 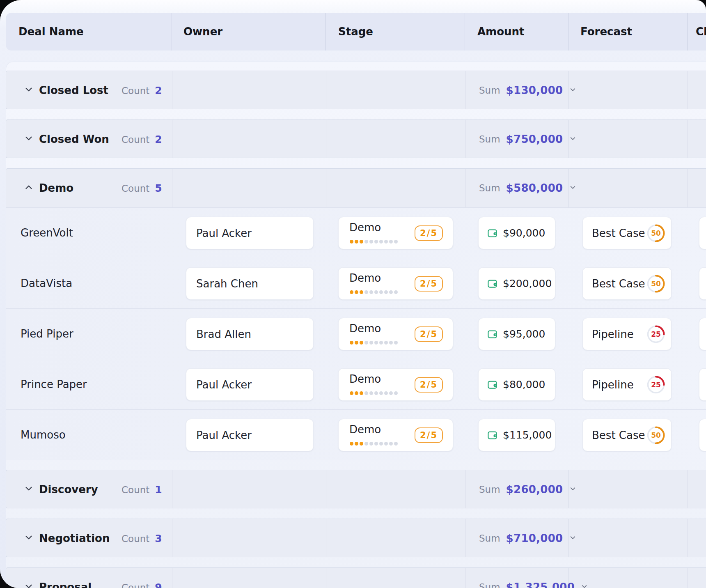 I want to click on forecast-progress-ring: 25, so click(x=656, y=334).